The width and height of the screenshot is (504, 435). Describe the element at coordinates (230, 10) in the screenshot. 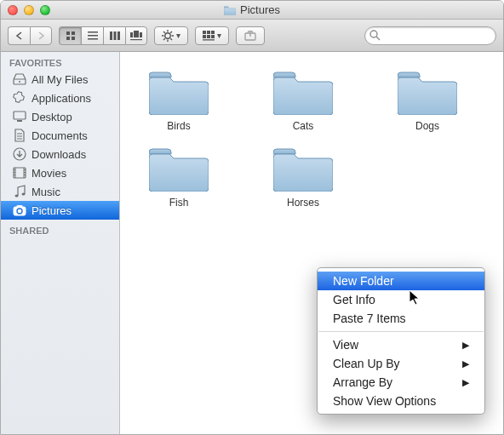

I see `folder-proxy-icon` at that location.